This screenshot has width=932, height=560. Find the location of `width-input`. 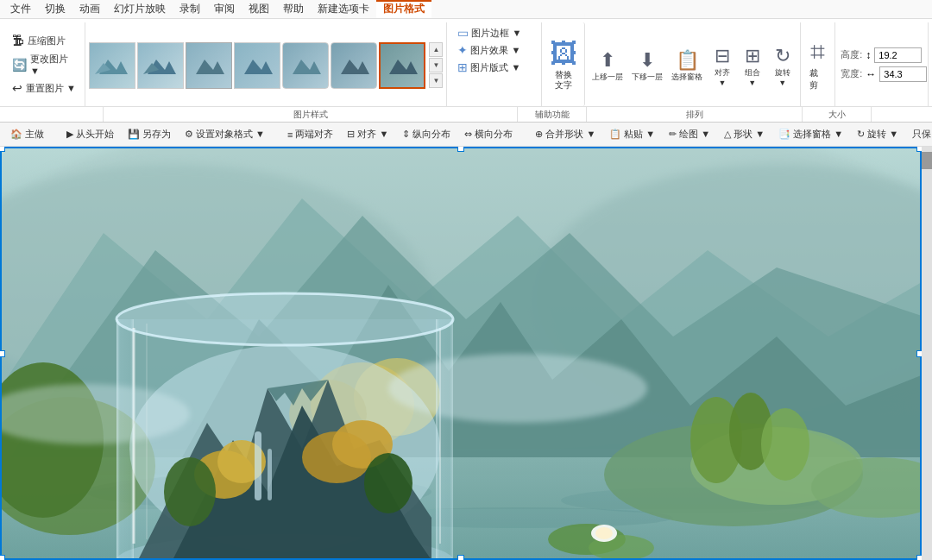

width-input is located at coordinates (903, 74).